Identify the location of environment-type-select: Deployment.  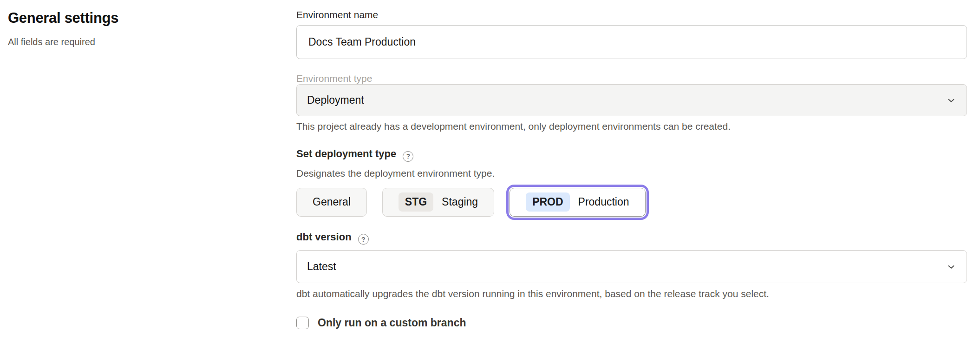
(632, 100).